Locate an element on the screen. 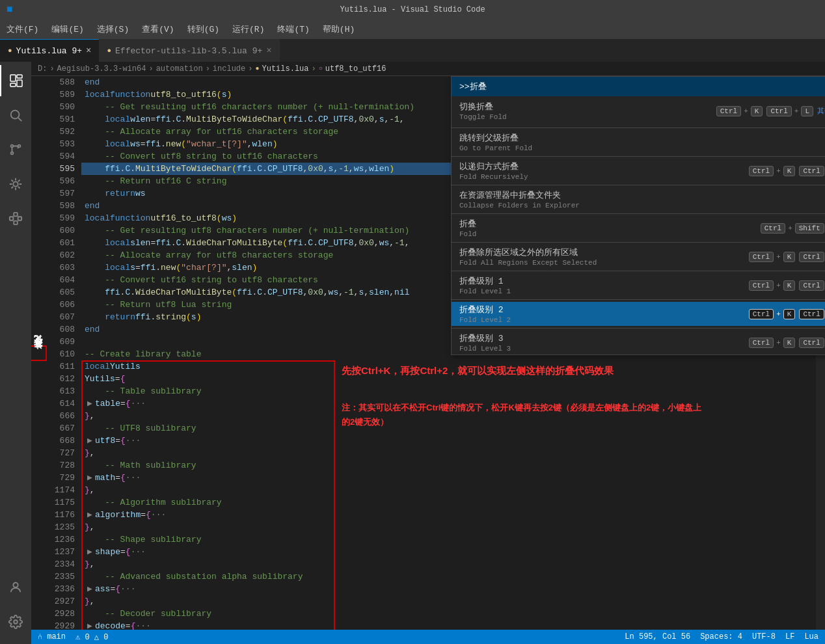  code-line-614: ▶table = {··· is located at coordinates (449, 403).